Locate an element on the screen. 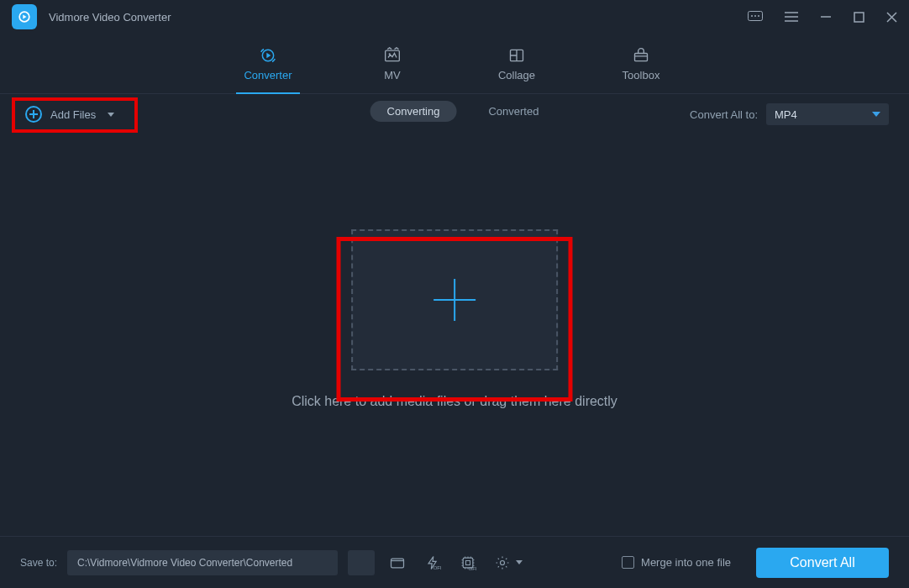 Image resolution: width=909 pixels, height=588 pixels. tab-converting: Converting is located at coordinates (413, 111).